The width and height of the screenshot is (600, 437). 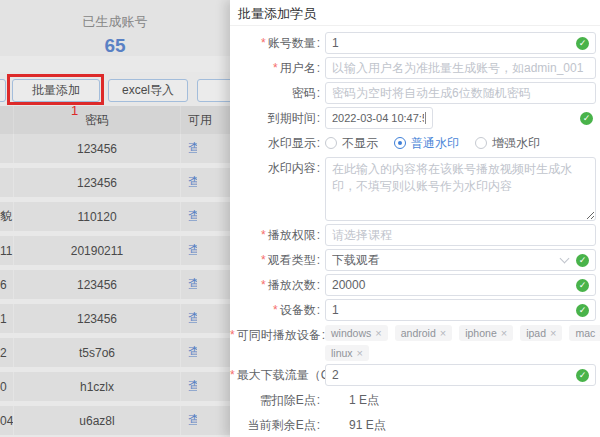 I want to click on password-cell: 20190211, so click(x=96, y=250).